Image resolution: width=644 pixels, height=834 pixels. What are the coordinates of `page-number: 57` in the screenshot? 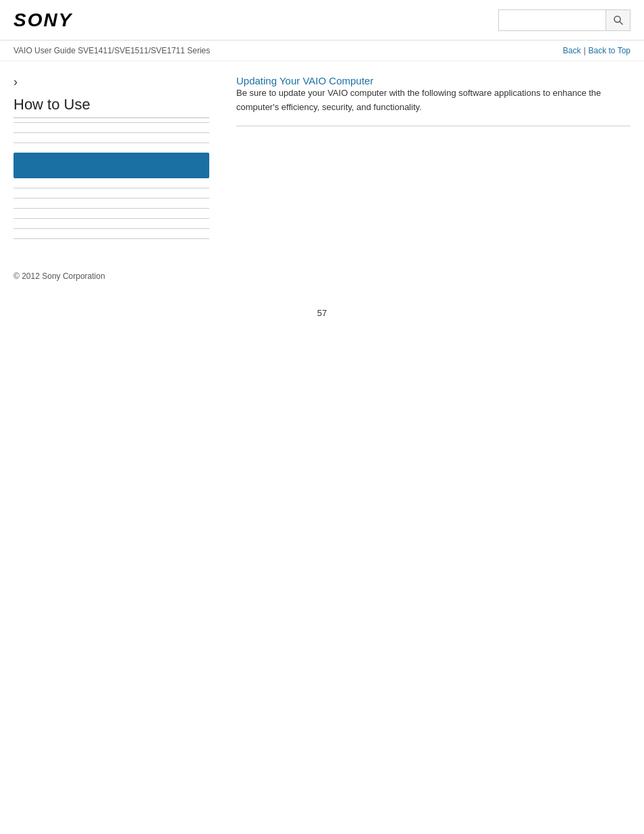 It's located at (322, 313).